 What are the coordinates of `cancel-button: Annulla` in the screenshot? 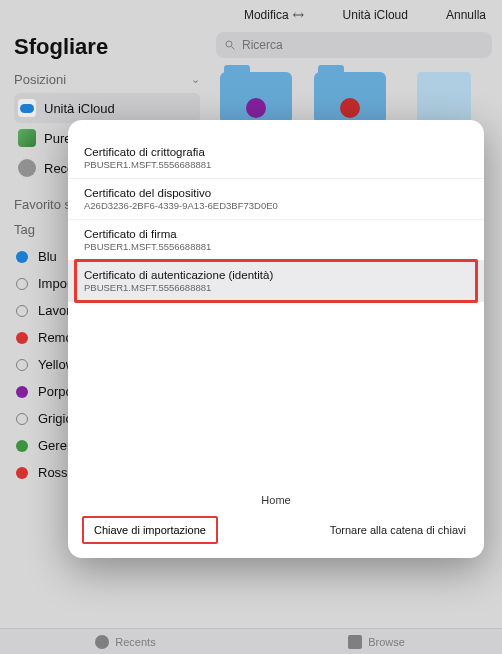 It's located at (466, 15).